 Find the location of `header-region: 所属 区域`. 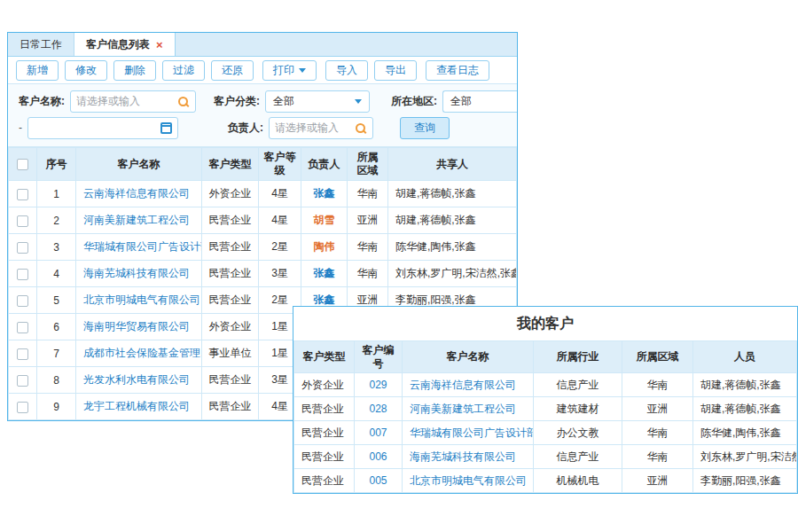

header-region: 所属 区域 is located at coordinates (368, 165).